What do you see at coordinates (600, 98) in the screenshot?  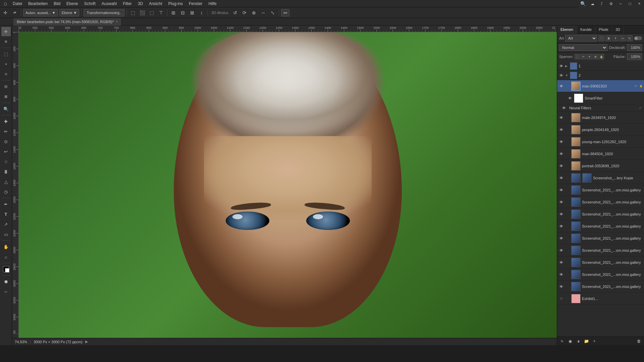 I see `layer-smartfilter: 👁 SmartFilter` at bounding box center [600, 98].